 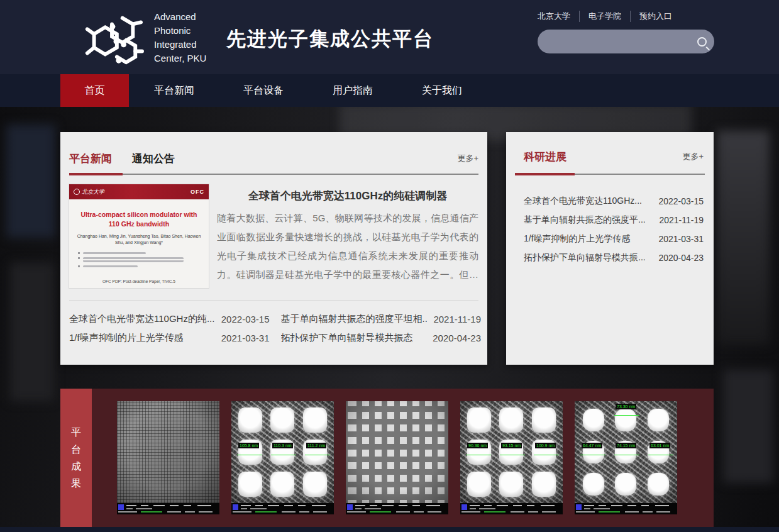 I want to click on footer-strip, so click(x=390, y=529).